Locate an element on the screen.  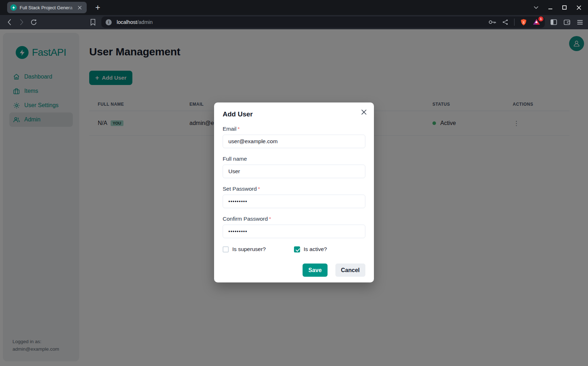
url-host: localhost is located at coordinates (127, 22).